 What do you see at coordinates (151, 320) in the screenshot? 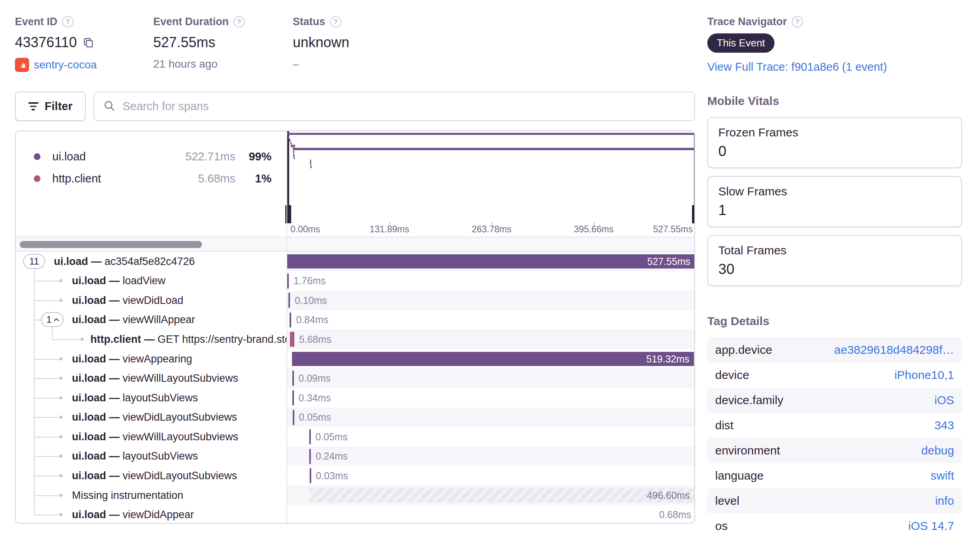
I see `span-tree-cell: 1ui.load — viewWillAppear` at bounding box center [151, 320].